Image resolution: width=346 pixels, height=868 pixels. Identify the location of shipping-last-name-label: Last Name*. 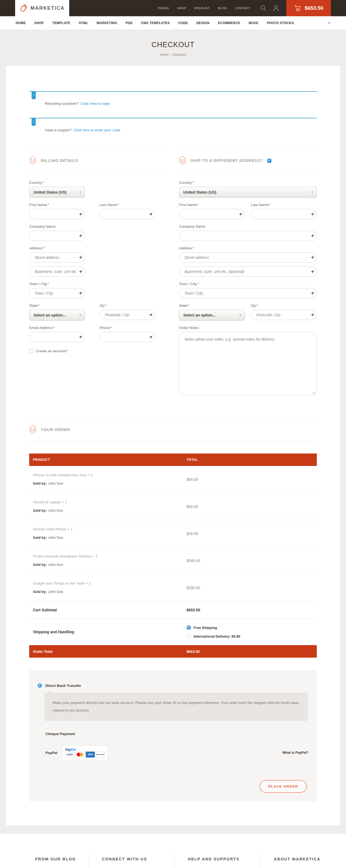
(284, 205).